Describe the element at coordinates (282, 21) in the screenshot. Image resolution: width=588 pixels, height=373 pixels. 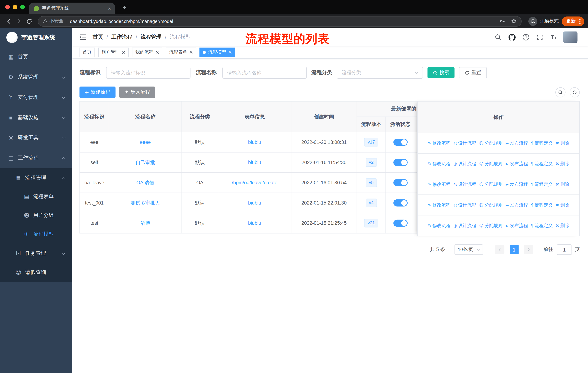
I see `url-text: dashboard.yudao.iocoder.cn/bpm/manager/m…` at that location.